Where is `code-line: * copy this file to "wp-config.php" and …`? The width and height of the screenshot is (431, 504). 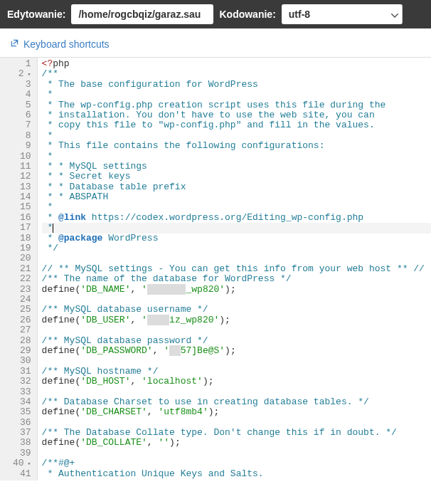 code-line: * copy this file to "wp-config.php" and … is located at coordinates (236, 125).